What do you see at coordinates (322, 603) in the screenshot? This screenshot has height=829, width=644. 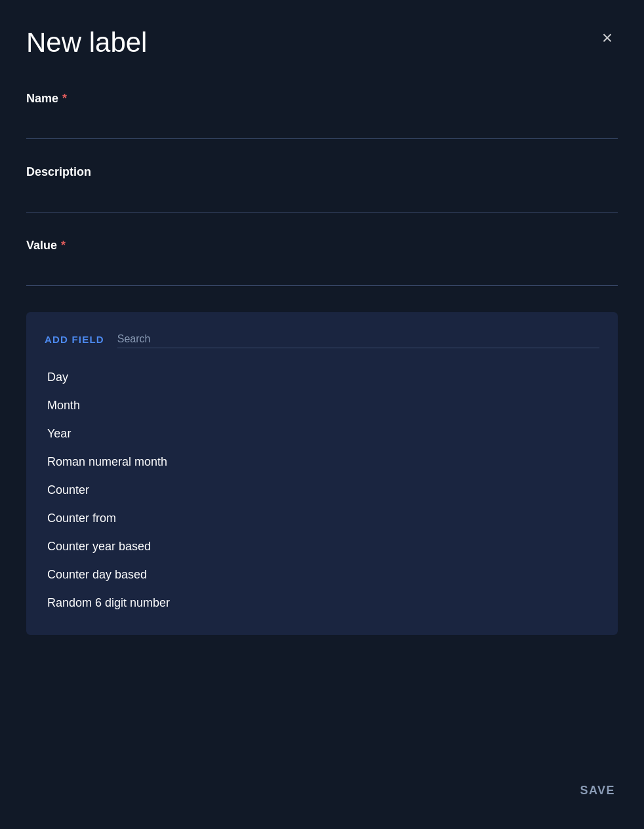 I see `field-list-item-random-6-digit: Random 6 digit number` at bounding box center [322, 603].